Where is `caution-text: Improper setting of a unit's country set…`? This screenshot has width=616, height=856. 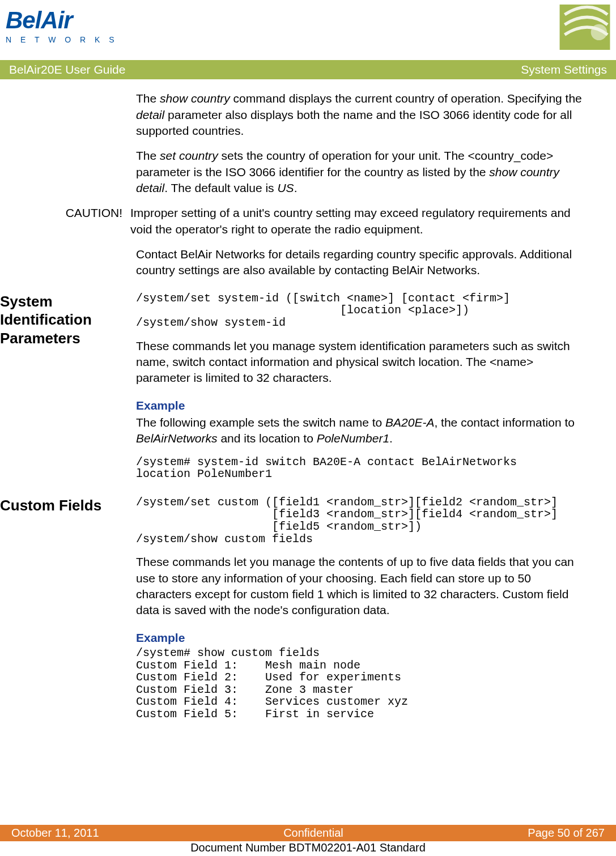 caution-text: Improper setting of a unit's country set… is located at coordinates (356, 221).